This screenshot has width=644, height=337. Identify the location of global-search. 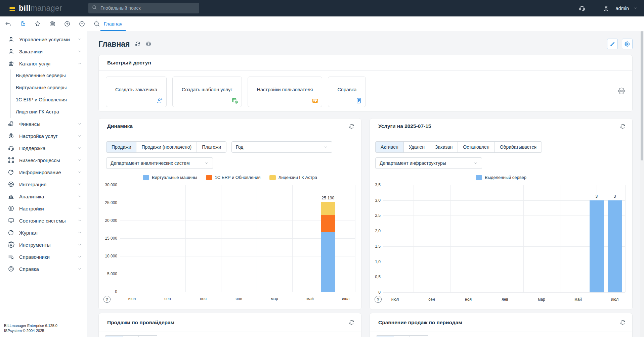
(144, 8).